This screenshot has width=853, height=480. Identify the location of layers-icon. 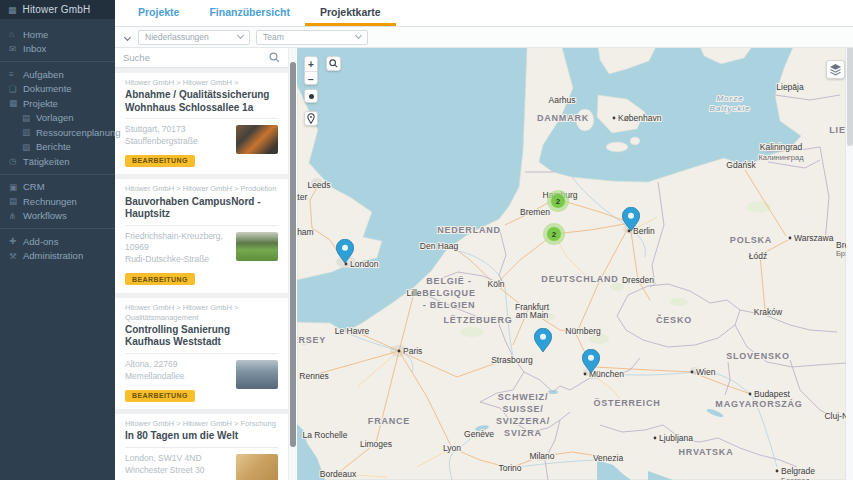
(836, 70).